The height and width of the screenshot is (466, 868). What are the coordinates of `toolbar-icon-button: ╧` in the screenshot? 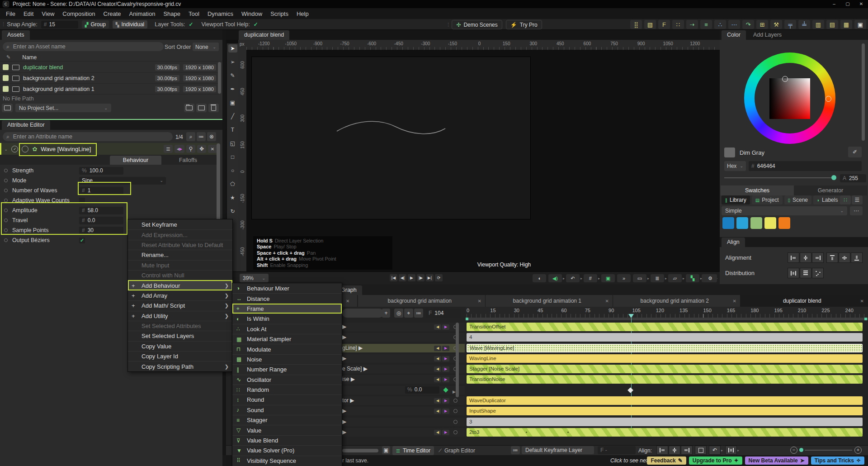 It's located at (804, 24).